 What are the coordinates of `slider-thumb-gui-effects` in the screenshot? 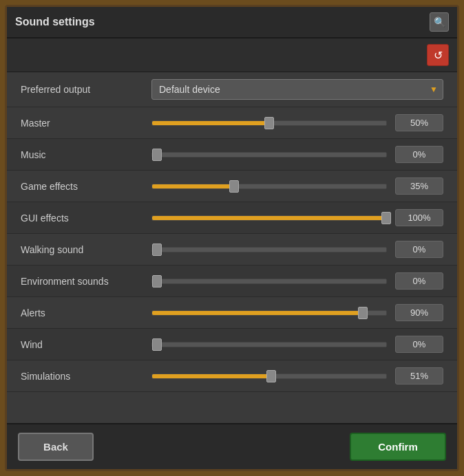 It's located at (386, 218).